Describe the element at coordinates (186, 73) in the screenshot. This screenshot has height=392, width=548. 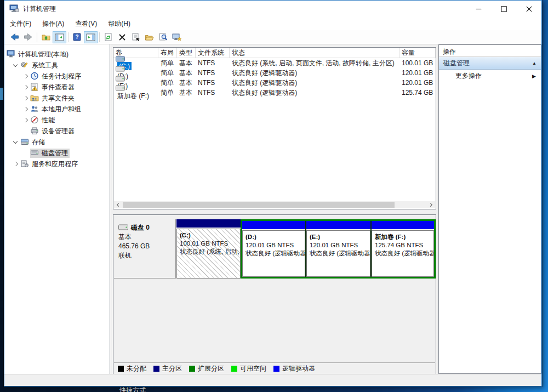
I see `volume-type: 基本` at that location.